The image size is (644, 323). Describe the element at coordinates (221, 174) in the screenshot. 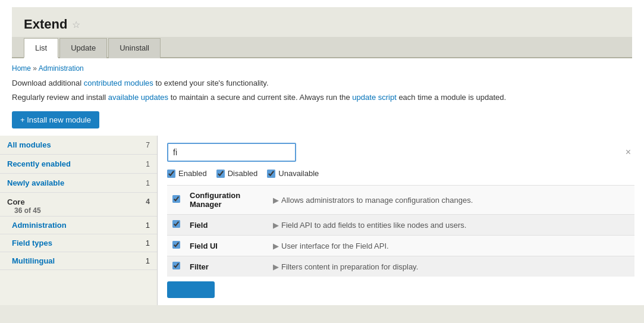

I see `filter-disabled-checkbox` at that location.